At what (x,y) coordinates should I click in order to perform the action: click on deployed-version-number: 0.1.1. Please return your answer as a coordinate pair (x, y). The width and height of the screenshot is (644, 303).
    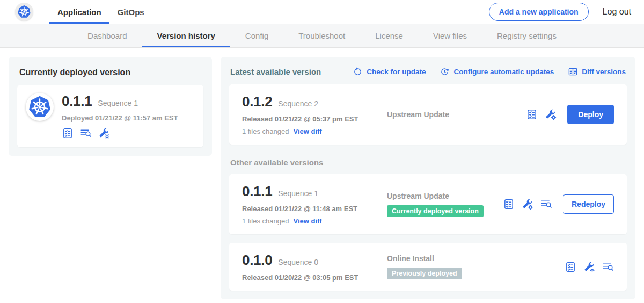
    Looking at the image, I should click on (77, 101).